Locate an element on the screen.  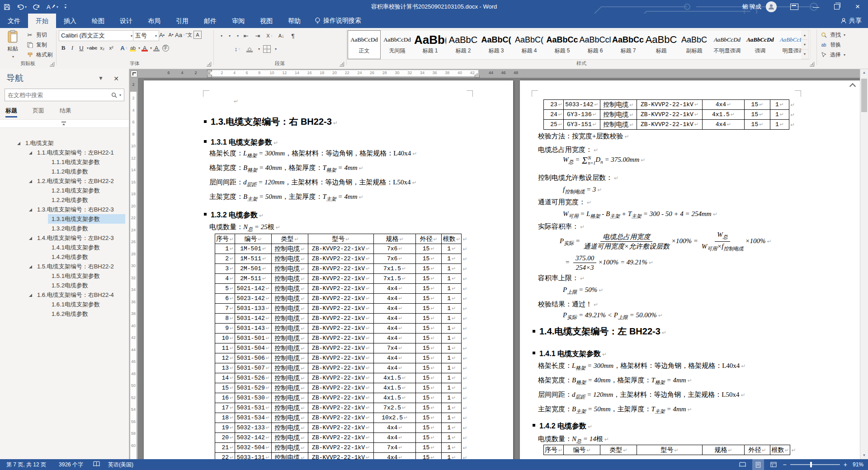
font-name-combobox: Calibri (西文正文▾ is located at coordinates (97, 36).